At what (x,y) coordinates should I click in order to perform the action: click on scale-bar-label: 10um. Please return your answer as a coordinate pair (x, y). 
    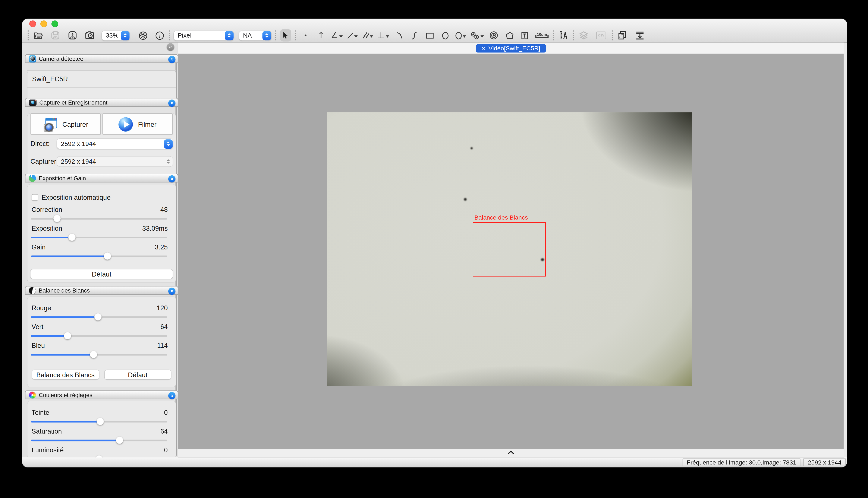
    Looking at the image, I should click on (542, 36).